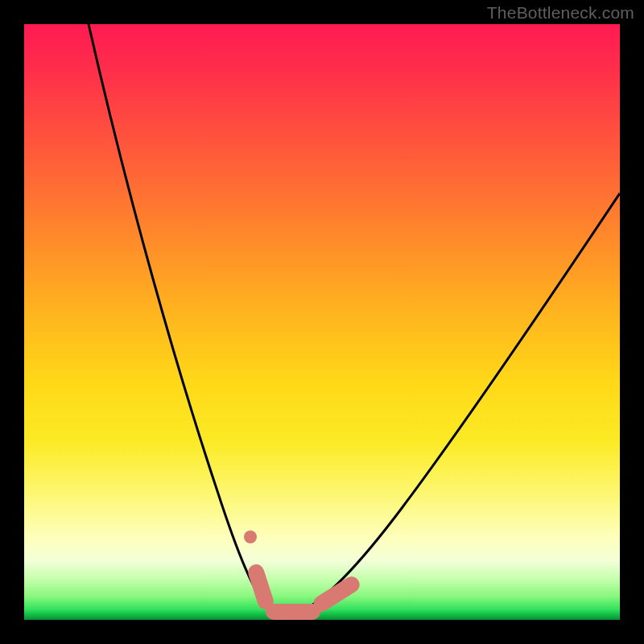 The height and width of the screenshot is (644, 644). What do you see at coordinates (293, 612) in the screenshot?
I see `marker-bottom-capsule` at bounding box center [293, 612].